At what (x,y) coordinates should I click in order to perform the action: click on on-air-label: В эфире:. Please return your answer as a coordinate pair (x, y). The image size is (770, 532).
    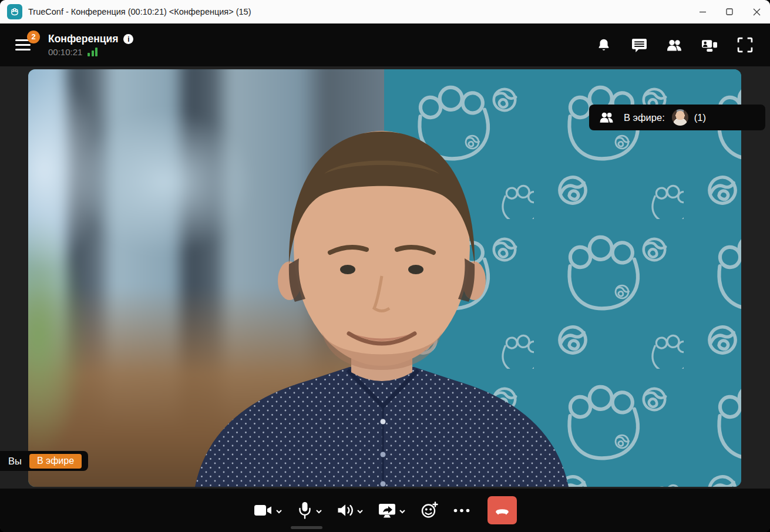
    Looking at the image, I should click on (644, 117).